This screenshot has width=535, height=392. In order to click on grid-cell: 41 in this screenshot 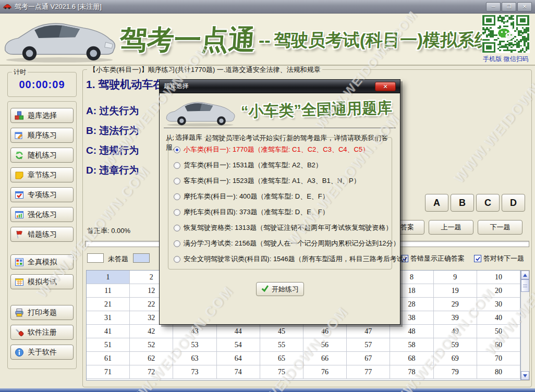, I will do `click(108, 332)`.